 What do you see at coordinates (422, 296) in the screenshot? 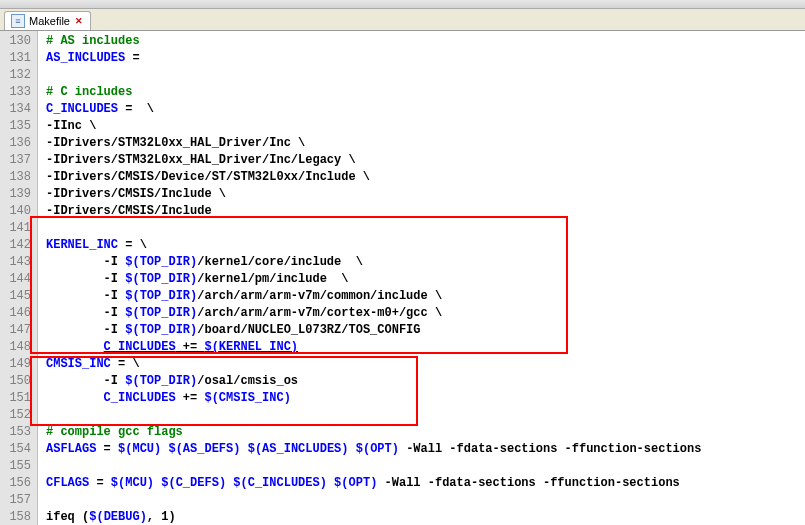
I see `code-line: -I $(TOP_DIR)/arch/arm/arm-v7m/common/in…` at bounding box center [422, 296].